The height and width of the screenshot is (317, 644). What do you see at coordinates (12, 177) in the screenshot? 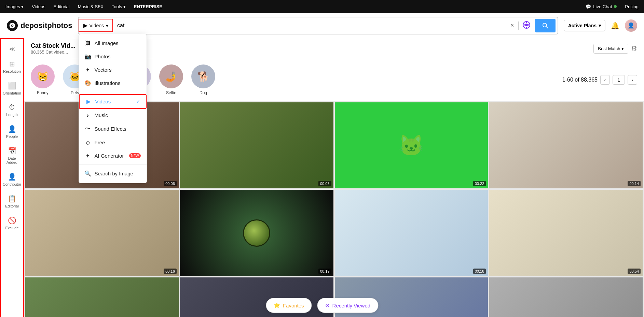
I see `sidebar-filters: ≪ ⊞ Resolution ⬜ Orientation ⏱ Length 👤 …` at bounding box center [12, 177].